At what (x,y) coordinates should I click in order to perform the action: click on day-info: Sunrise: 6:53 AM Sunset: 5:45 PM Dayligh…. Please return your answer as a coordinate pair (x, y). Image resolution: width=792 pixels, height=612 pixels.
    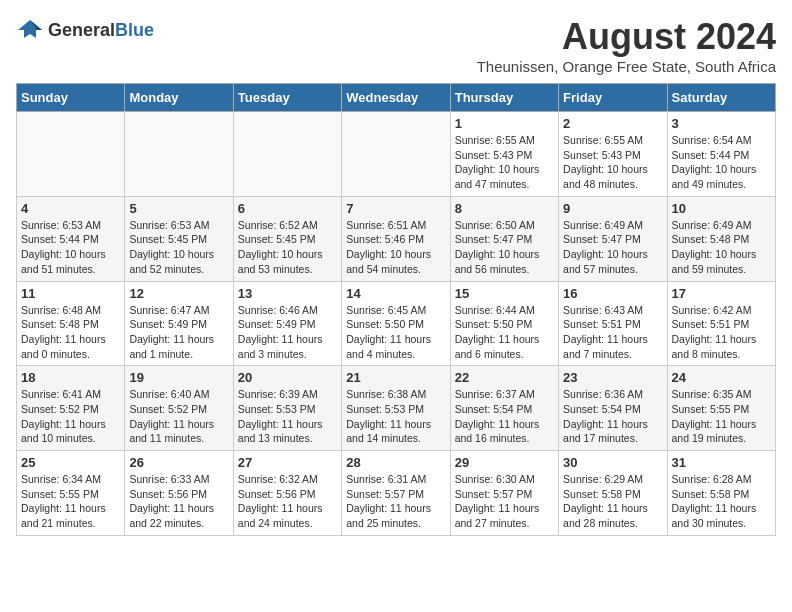
    Looking at the image, I should click on (178, 248).